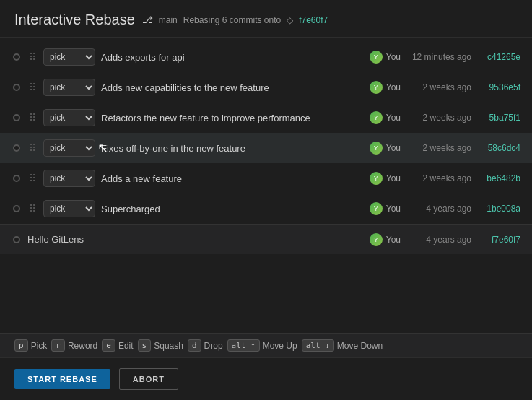  What do you see at coordinates (266, 148) in the screenshot?
I see `commit-row: ⠿ pickrewordeditsquashdrop ↖ Fixes off-b…` at bounding box center [266, 148].